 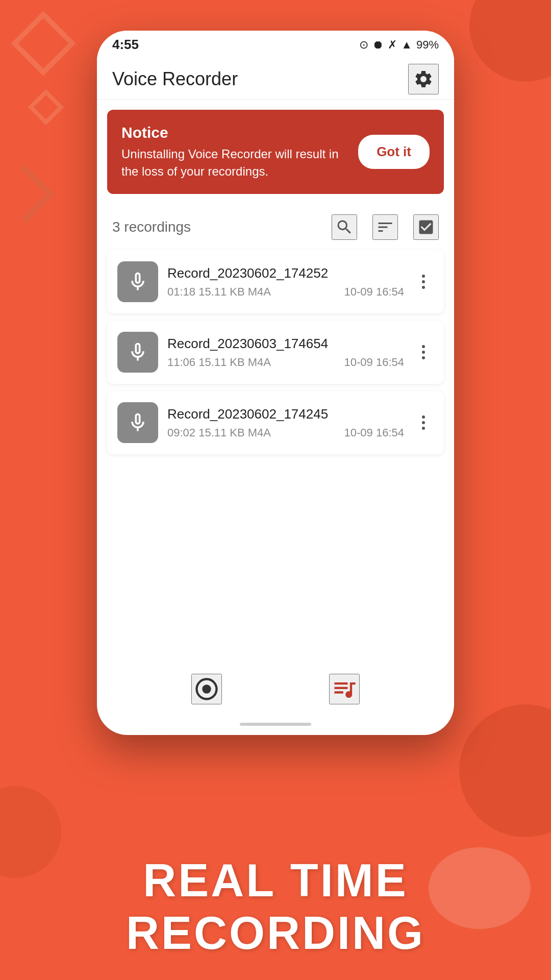 I want to click on recording-name: Record_20230602_174245, so click(x=286, y=414).